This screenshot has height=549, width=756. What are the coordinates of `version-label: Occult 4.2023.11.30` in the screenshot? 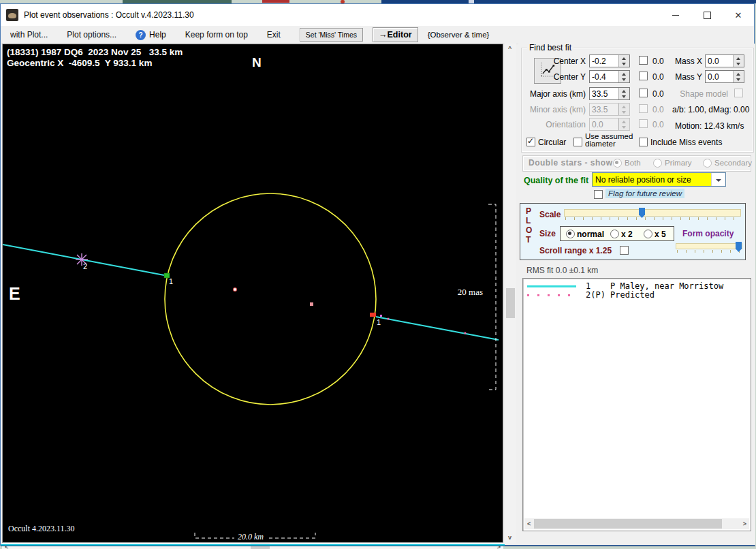 It's located at (42, 529).